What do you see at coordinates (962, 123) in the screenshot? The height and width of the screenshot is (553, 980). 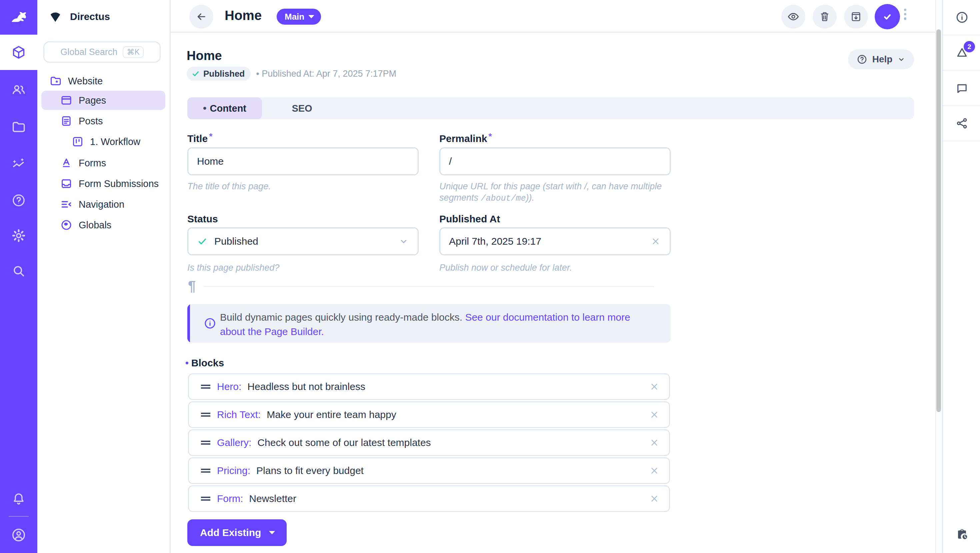 I see `shares-panel-button` at bounding box center [962, 123].